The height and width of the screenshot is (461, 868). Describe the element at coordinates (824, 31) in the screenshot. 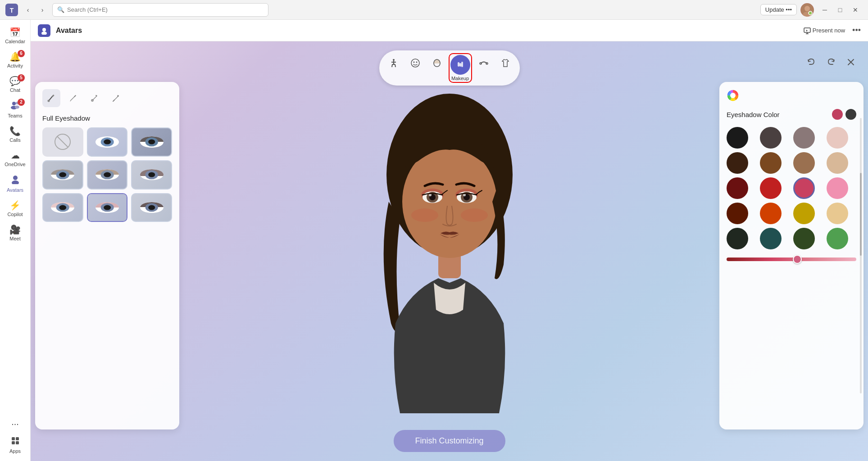

I see `present-now-button: Present now` at that location.